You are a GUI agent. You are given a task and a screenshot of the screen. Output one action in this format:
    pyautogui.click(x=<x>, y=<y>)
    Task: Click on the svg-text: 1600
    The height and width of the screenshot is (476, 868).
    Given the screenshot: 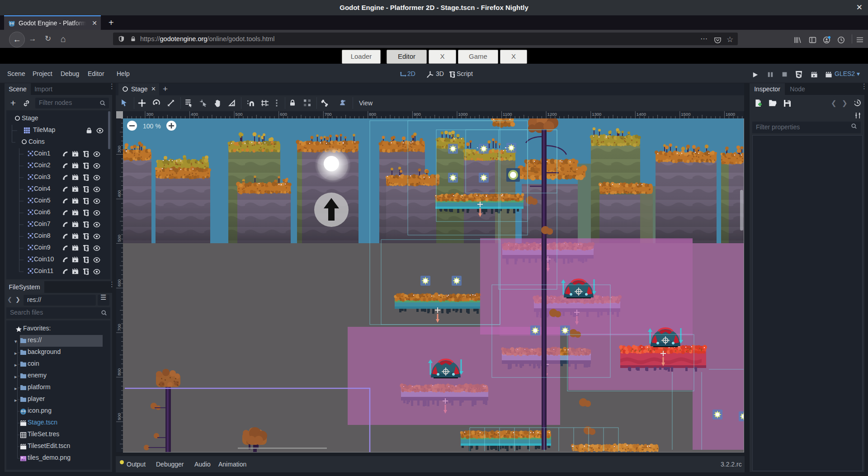 What is the action you would take?
    pyautogui.click(x=731, y=114)
    